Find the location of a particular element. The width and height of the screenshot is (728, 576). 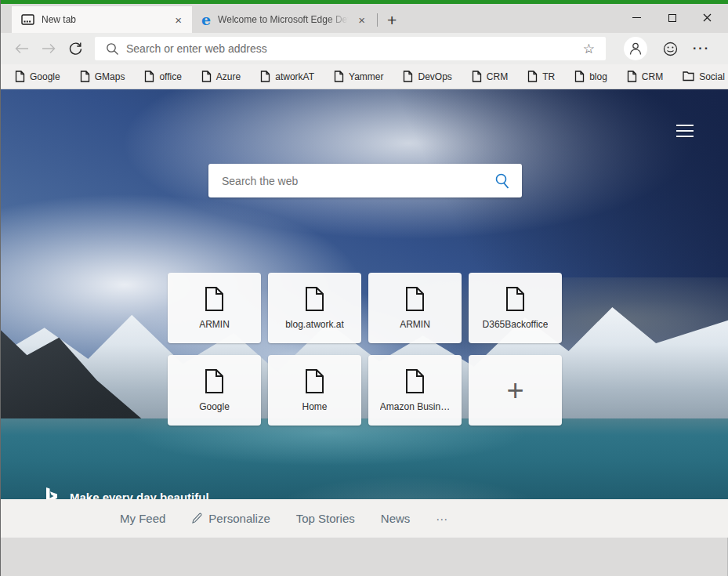

top-site-tile: Home is located at coordinates (315, 390).